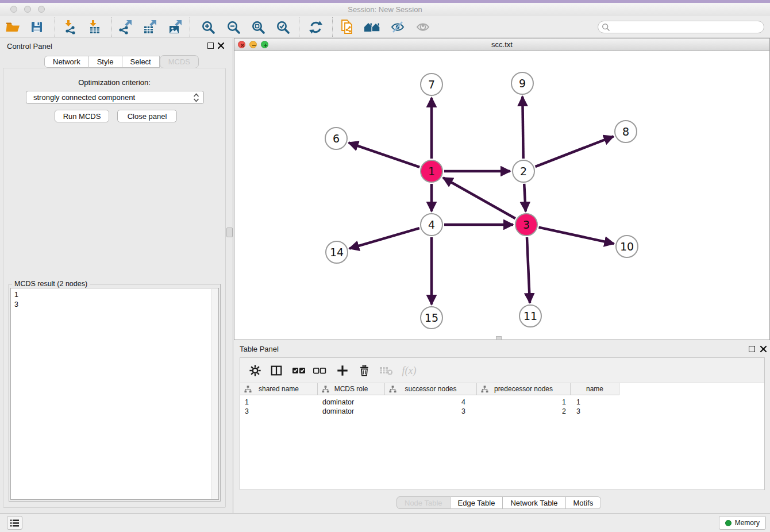  What do you see at coordinates (432, 318) in the screenshot?
I see `graph-node-15: 15` at bounding box center [432, 318].